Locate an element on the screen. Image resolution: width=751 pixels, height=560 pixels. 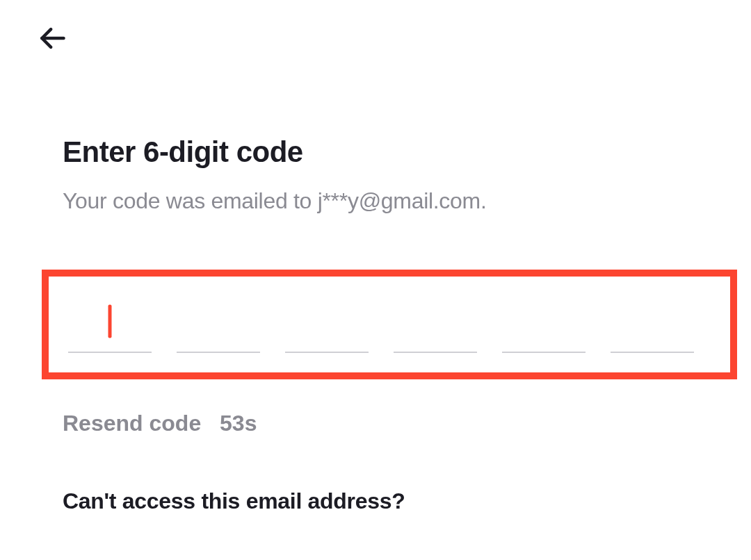
back-button is located at coordinates (52, 38).